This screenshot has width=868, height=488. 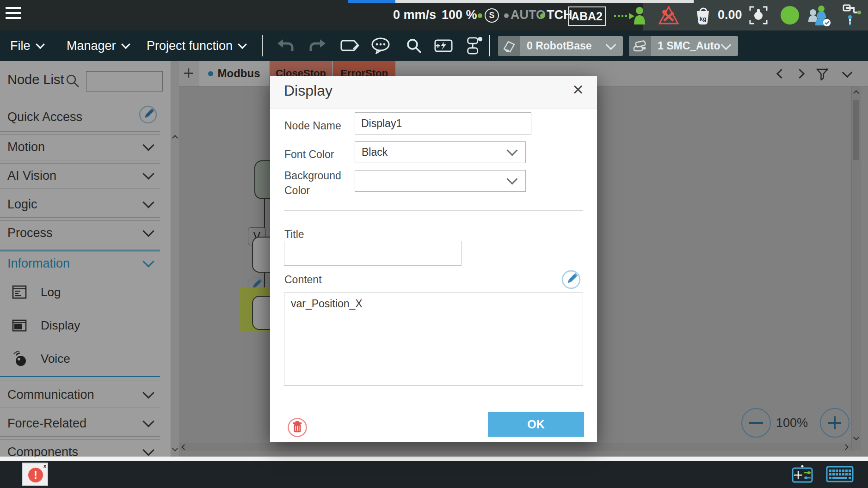 What do you see at coordinates (373, 253) in the screenshot?
I see `title-input` at bounding box center [373, 253].